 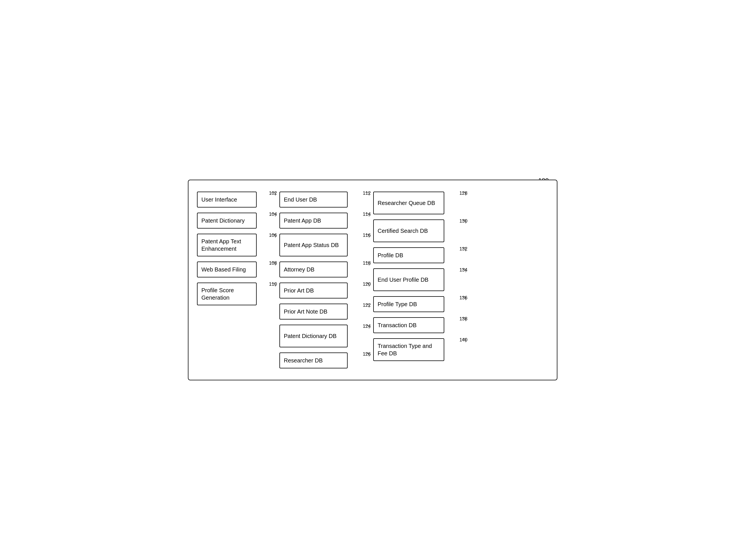 I want to click on box-researcher-db: Researcher DB, so click(x=314, y=360).